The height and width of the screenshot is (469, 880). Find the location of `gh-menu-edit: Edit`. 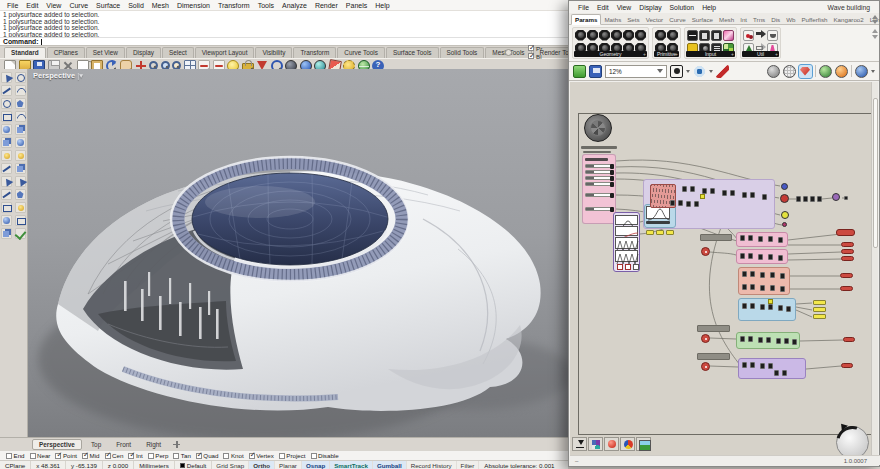

gh-menu-edit: Edit is located at coordinates (603, 8).